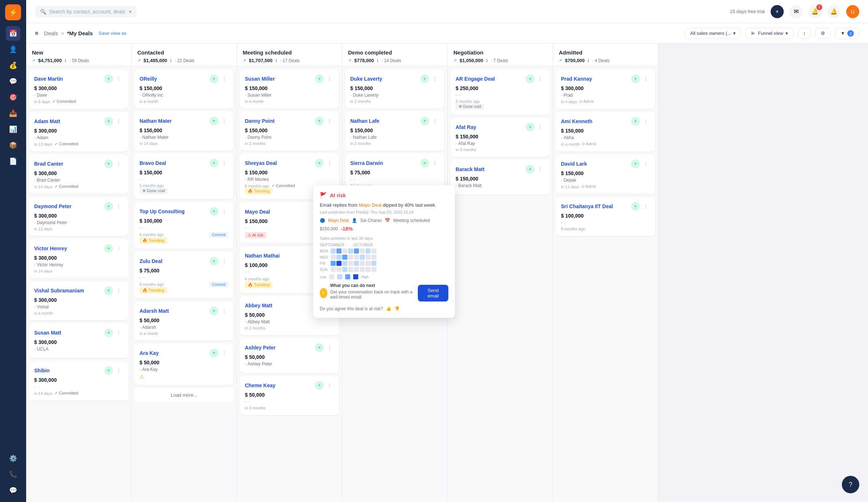 Image resolution: width=868 pixels, height=502 pixels. What do you see at coordinates (184, 364) in the screenshot?
I see `deal-card: Ara Kay + ⋮ $ 50,000 ·Ara Kay ⚠` at bounding box center [184, 364].